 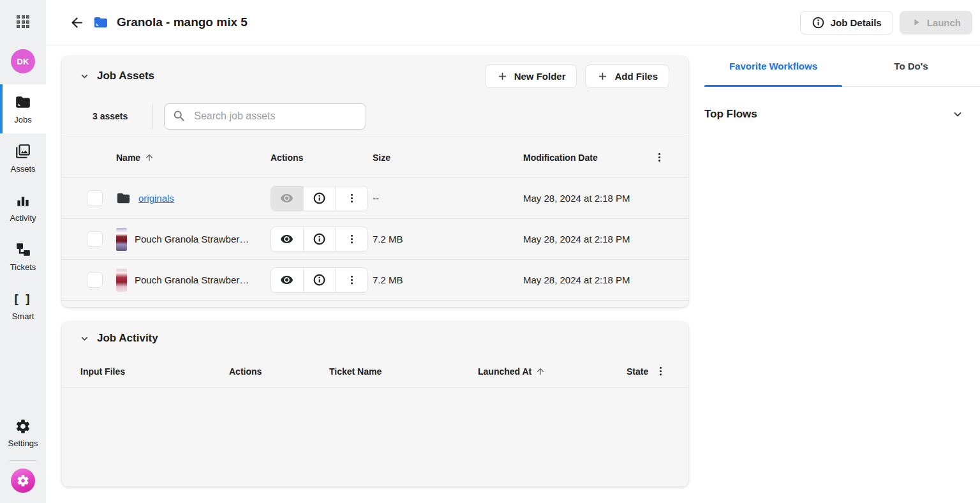 What do you see at coordinates (773, 66) in the screenshot?
I see `tab-favorite-workflows: Favorite Workflows` at bounding box center [773, 66].